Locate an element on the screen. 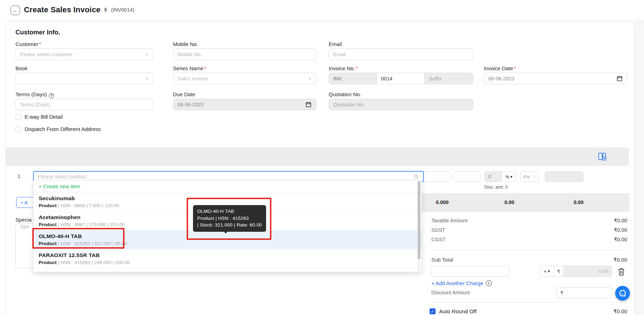  taxable-amount-value: ₹0.00 is located at coordinates (606, 221).